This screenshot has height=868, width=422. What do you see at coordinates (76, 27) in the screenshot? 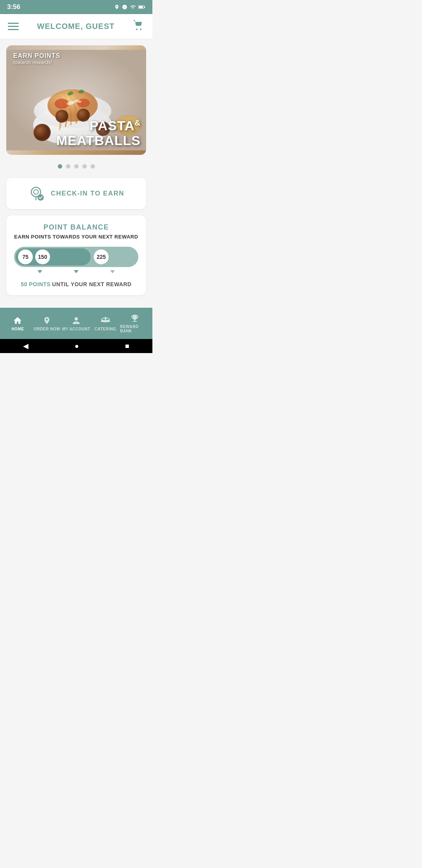
I see `app-header: WELCOME, GUEST` at bounding box center [76, 27].